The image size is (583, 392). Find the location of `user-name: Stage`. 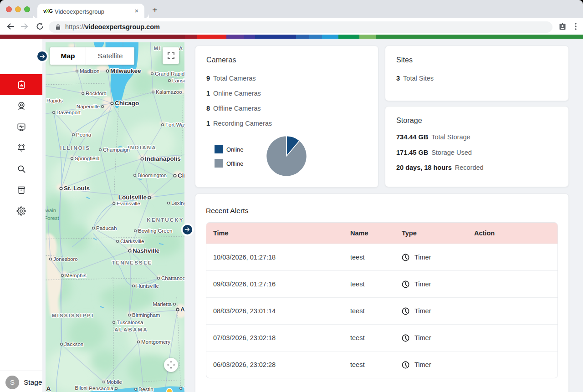

user-name: Stage is located at coordinates (33, 382).